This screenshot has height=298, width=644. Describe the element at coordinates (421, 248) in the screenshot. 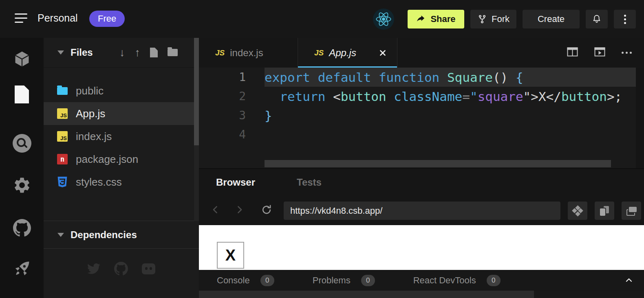

I see `app-preview: X` at that location.